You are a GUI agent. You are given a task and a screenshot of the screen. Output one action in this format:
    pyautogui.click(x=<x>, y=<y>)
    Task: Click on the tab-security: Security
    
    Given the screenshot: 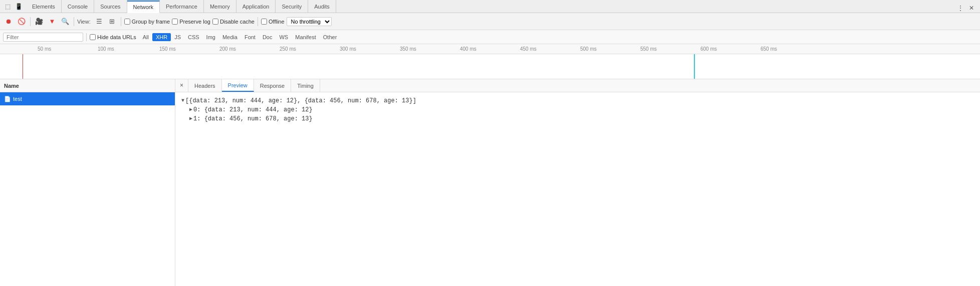 What is the action you would take?
    pyautogui.click(x=292, y=6)
    